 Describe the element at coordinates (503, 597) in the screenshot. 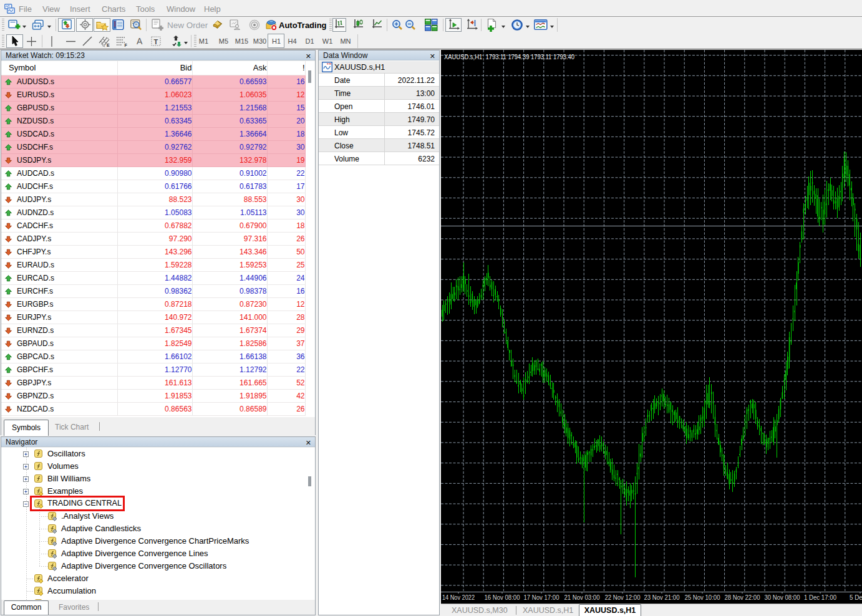

I see `svg-text: 16 Nov 08:00` at that location.